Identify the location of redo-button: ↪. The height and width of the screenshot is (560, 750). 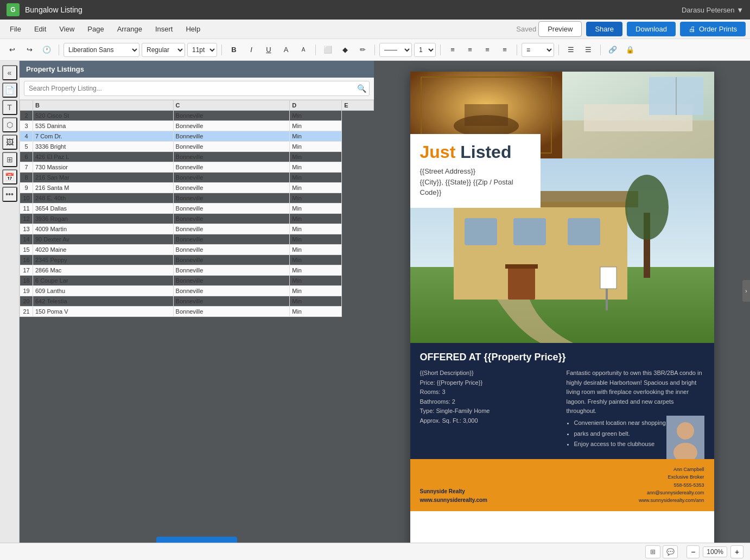
(29, 50).